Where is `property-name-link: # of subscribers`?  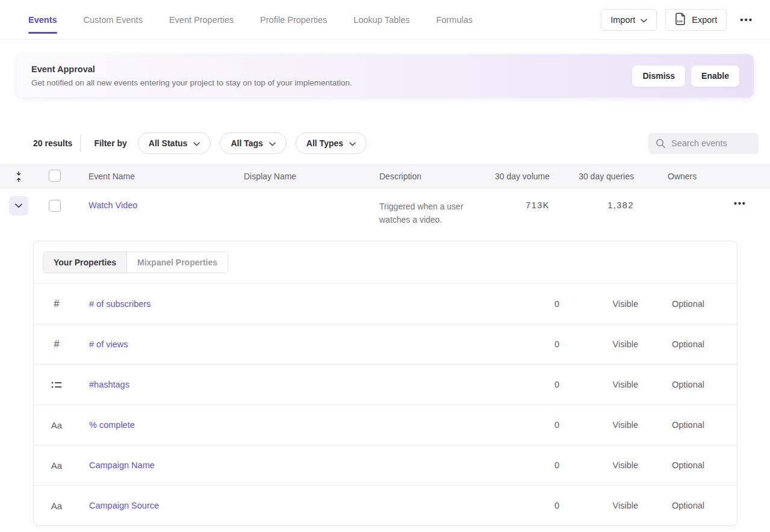
property-name-link: # of subscribers is located at coordinates (120, 304).